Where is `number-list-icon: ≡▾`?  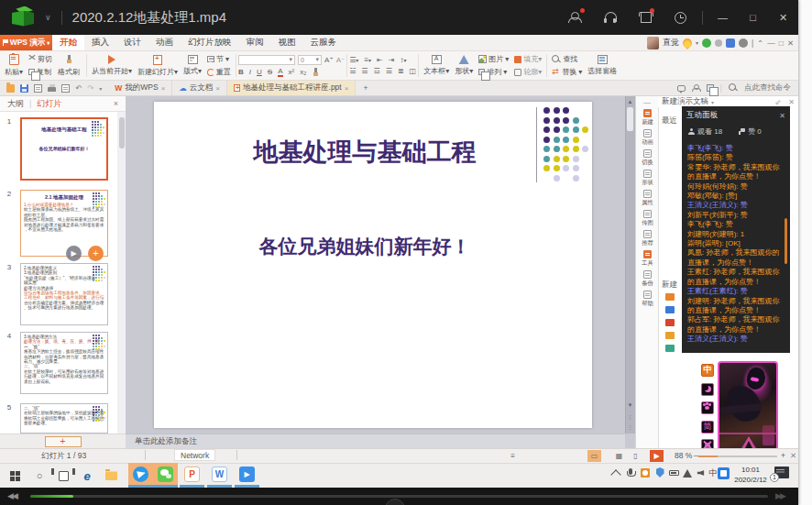 number-list-icon: ≡▾ is located at coordinates (368, 60).